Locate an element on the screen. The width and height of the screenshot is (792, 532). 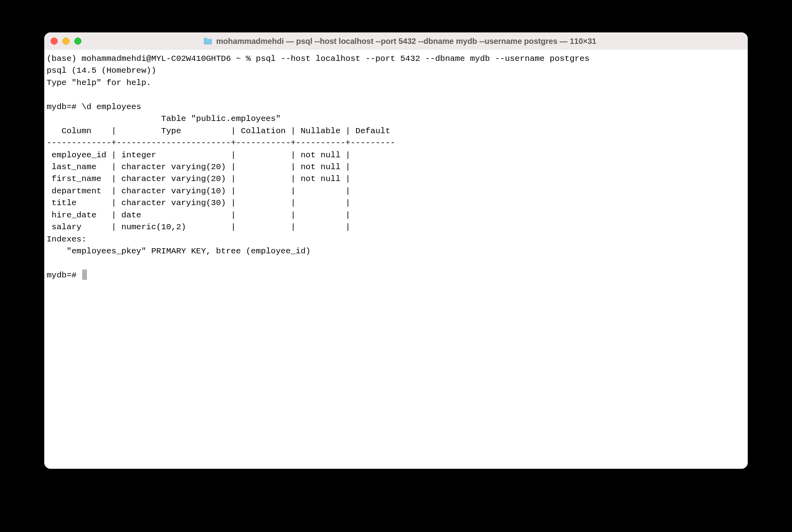
terminal-line: first_name | character varying(20) | | n… is located at coordinates (201, 179).